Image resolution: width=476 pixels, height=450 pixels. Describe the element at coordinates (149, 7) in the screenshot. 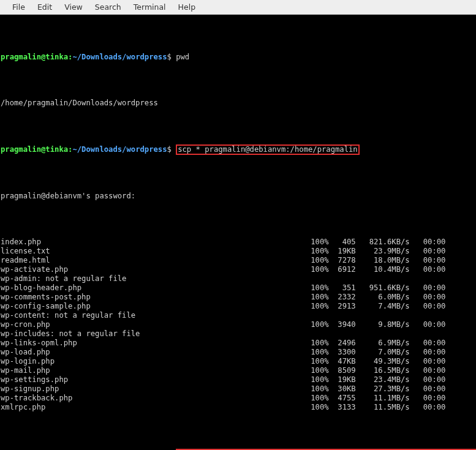

I see `menu-terminal: Terminal` at that location.